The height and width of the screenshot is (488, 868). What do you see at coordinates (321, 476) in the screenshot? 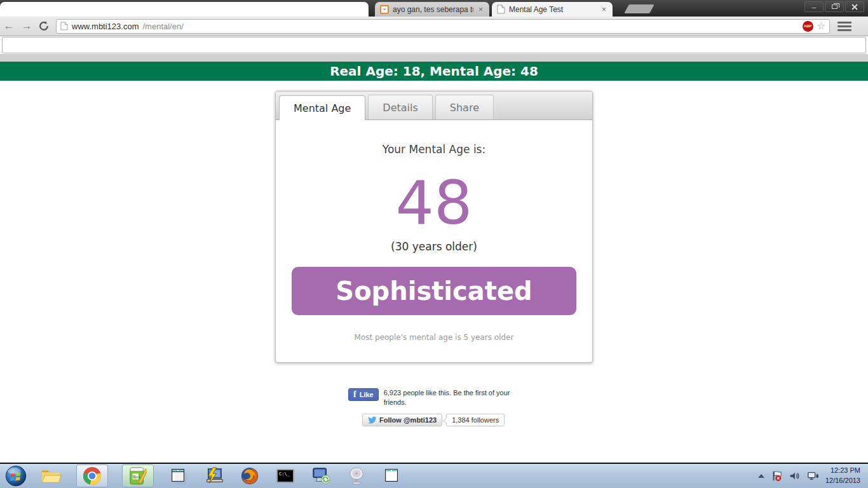
I see `remote-desktop-icon` at bounding box center [321, 476].